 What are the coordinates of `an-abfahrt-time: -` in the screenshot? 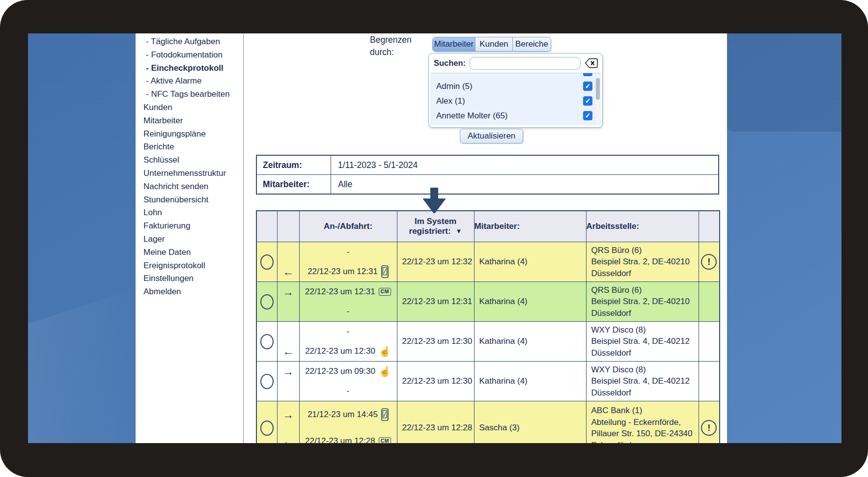 It's located at (348, 332).